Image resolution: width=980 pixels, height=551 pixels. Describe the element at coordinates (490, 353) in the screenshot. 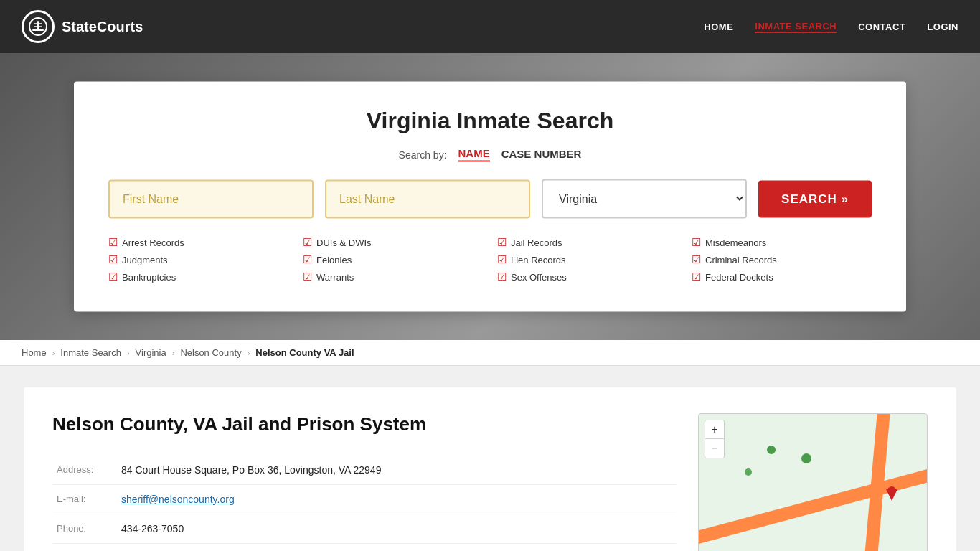

I see `breadcrumb: Home › Inmate Search › Virginia › Nelson…` at that location.